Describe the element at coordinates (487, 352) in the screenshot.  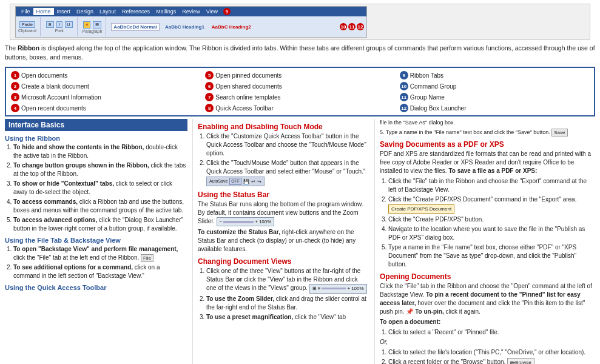
I see `open-step-b1-text: Click to select the file's location ("Th…` at that location.